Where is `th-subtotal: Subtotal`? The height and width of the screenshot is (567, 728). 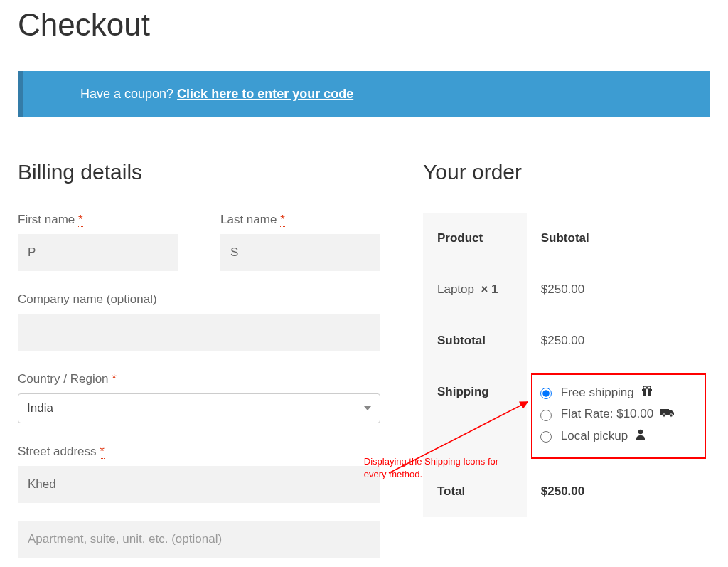
th-subtotal: Subtotal is located at coordinates (619, 238).